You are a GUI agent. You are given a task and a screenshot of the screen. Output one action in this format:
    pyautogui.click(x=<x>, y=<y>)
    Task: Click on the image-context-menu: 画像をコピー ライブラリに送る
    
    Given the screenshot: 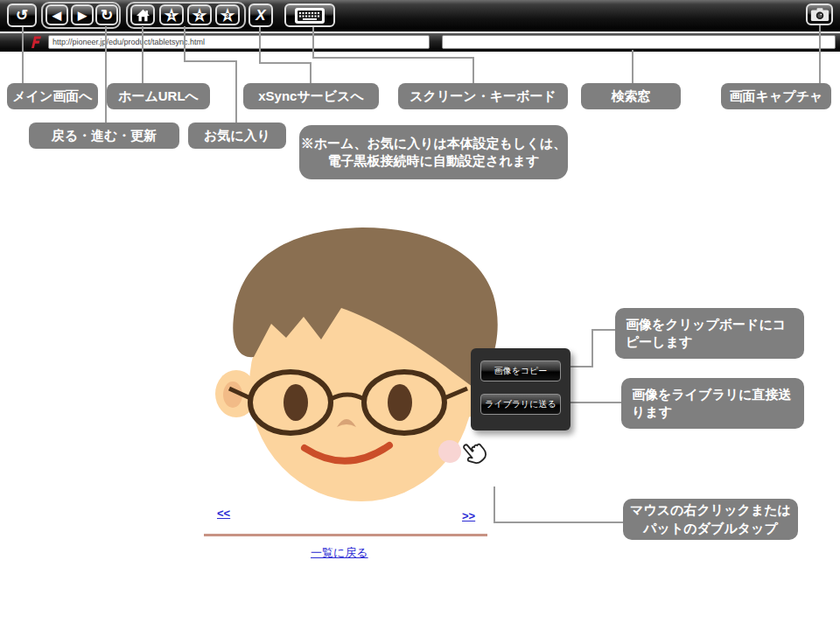 What is the action you would take?
    pyautogui.click(x=521, y=389)
    